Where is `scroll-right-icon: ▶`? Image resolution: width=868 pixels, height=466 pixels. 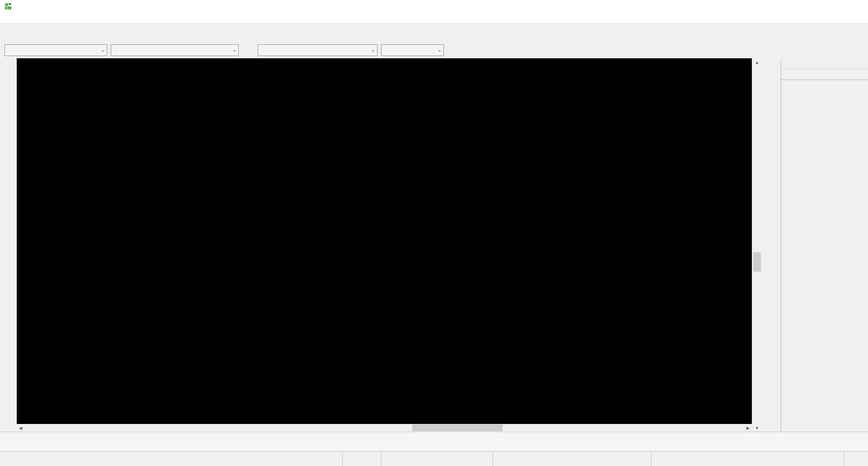
scroll-right-icon: ▶ is located at coordinates (748, 428).